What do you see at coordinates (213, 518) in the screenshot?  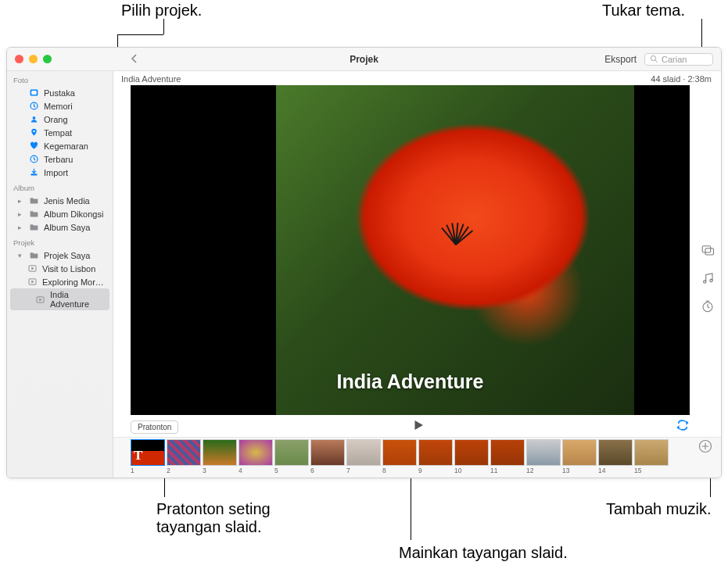 I see `callout-preview-settings: Pratonton seting tayangan slaid.` at bounding box center [213, 518].